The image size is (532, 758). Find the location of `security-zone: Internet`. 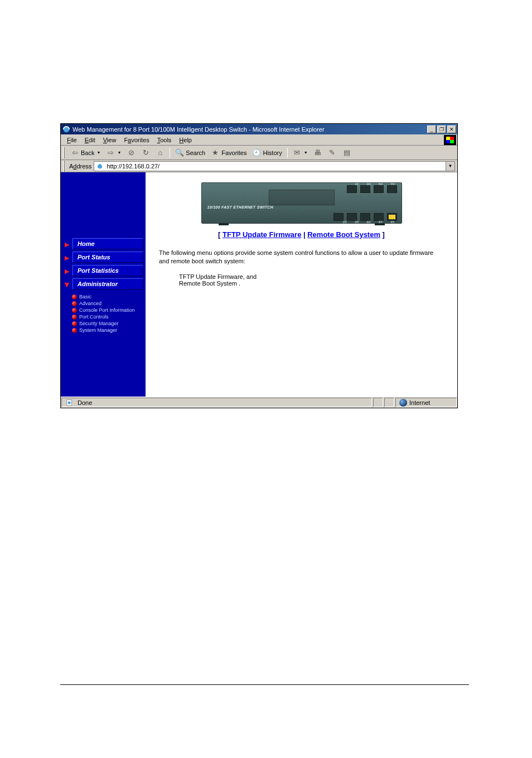

security-zone: Internet is located at coordinates (426, 403).